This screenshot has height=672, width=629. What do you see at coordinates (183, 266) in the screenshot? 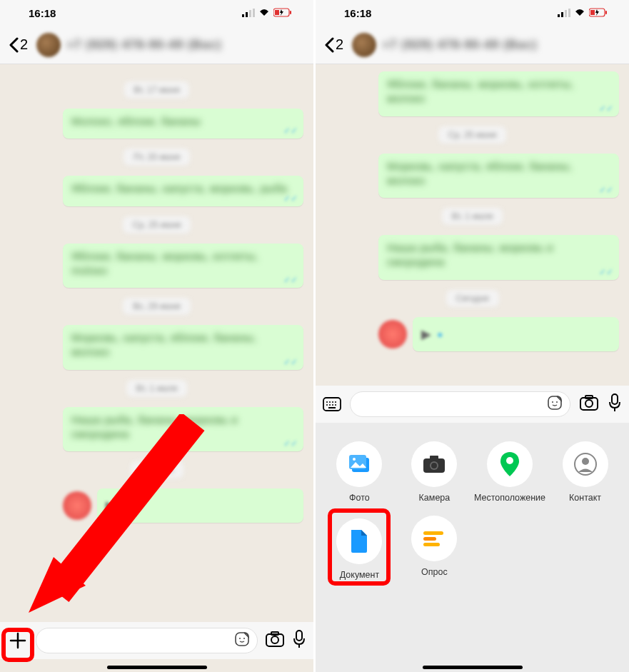
I see `message-bubble: Яблоки, бананы, морковь, котлеты, molоко…` at bounding box center [183, 266].